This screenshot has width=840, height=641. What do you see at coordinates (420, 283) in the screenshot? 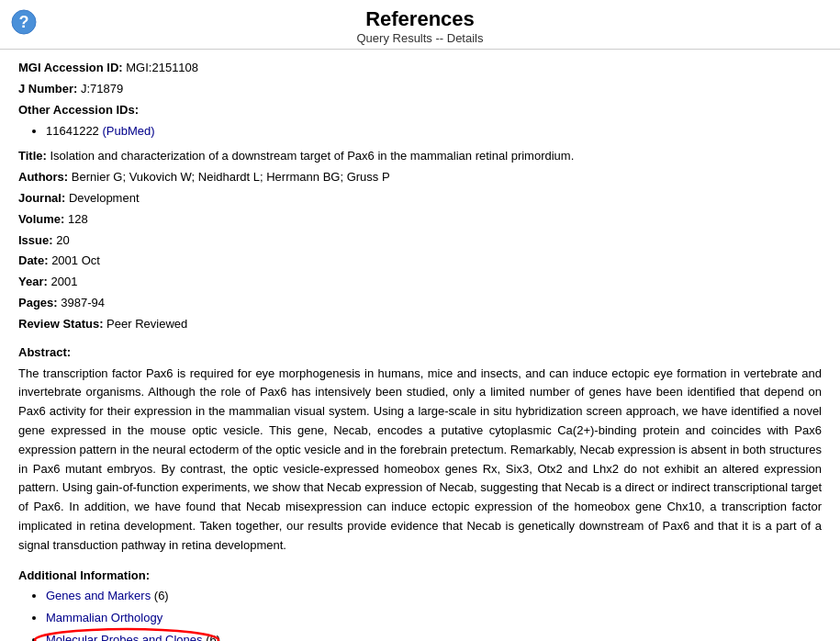
I see `year-row: Year: 2001` at bounding box center [420, 283].